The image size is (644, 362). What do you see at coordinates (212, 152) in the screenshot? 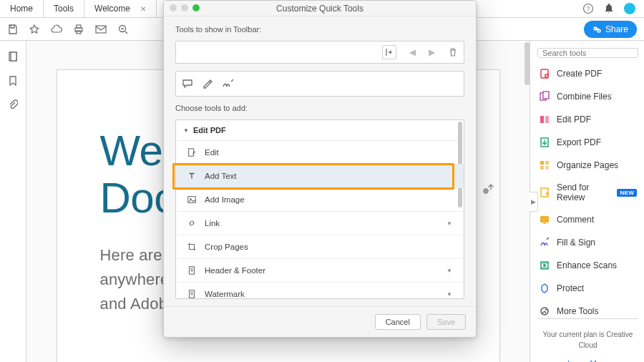
I see `choose-tool-label: Edit` at bounding box center [212, 152].